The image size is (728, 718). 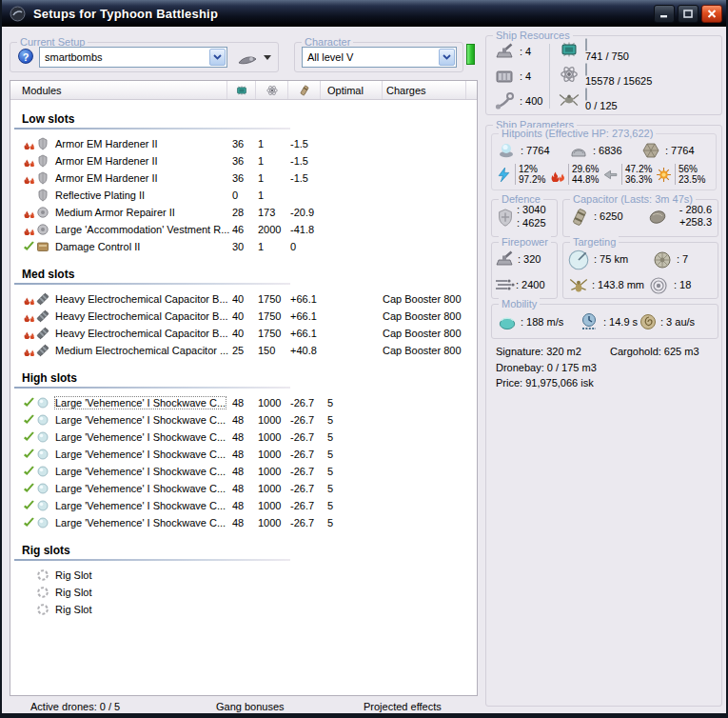 What do you see at coordinates (244, 212) in the screenshot?
I see `module-row: Medium Armor Repairer II28173-20.9` at bounding box center [244, 212].